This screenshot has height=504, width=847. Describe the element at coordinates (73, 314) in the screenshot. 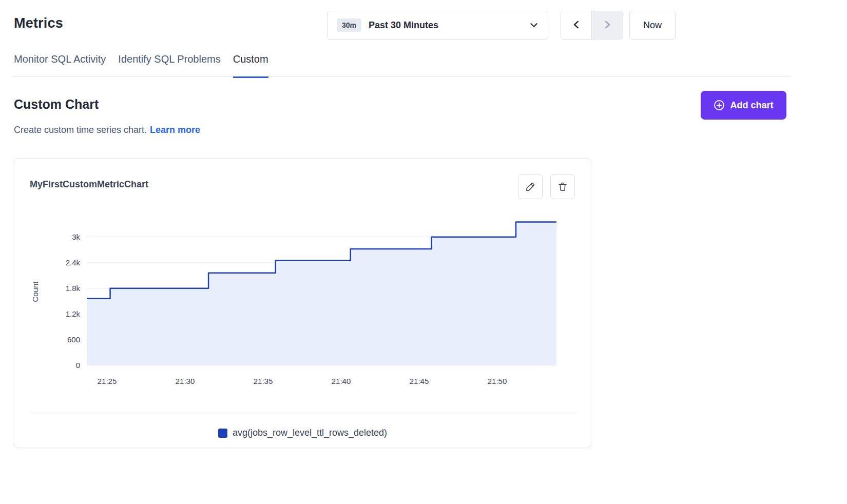

I see `y-tick-label: 1.2k` at that location.